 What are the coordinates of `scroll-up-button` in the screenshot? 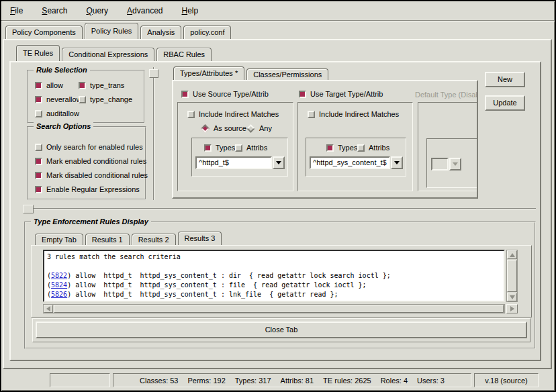 It's located at (512, 255).